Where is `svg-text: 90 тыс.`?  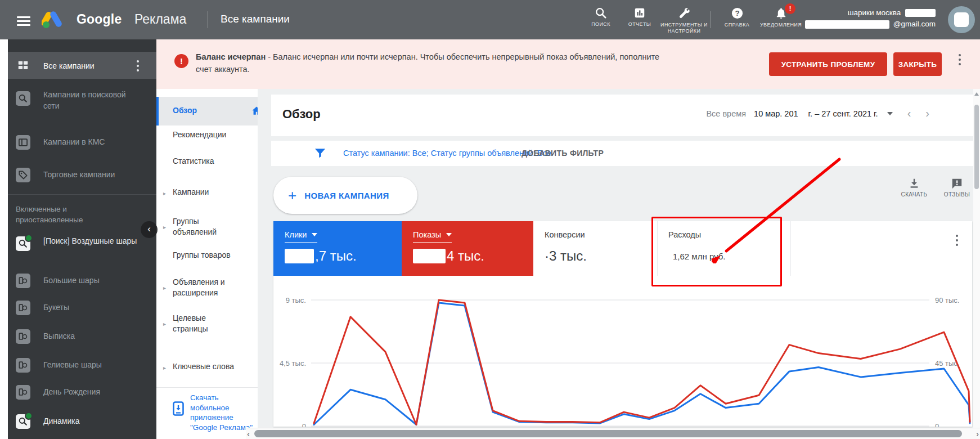
svg-text: 90 тыс. is located at coordinates (947, 301).